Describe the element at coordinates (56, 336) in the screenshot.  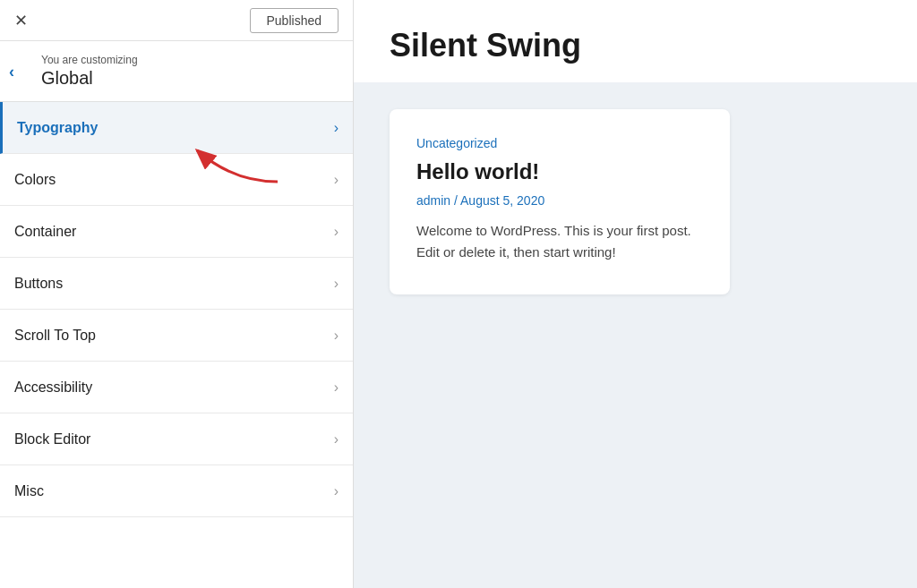
I see `sidebar-item-label-scroll-to-top: Scroll To Top` at that location.